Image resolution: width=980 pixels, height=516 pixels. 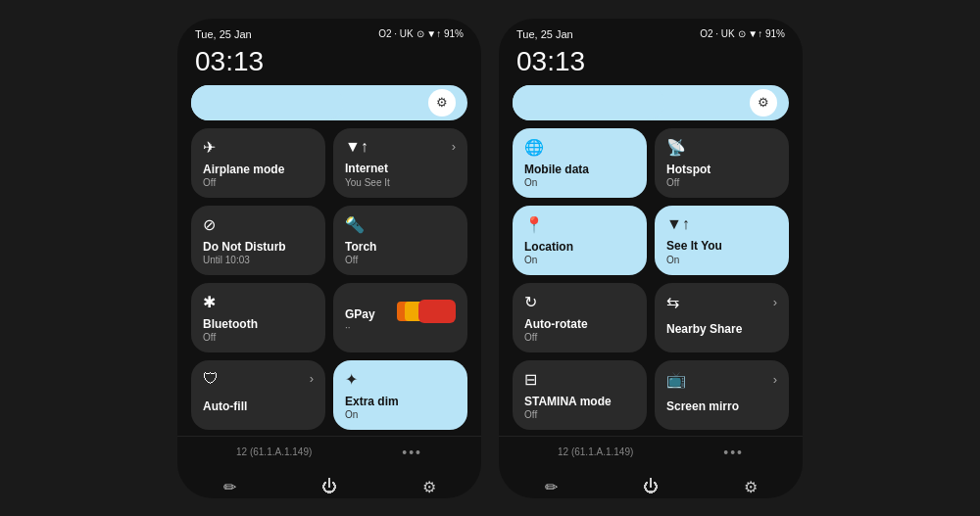 What do you see at coordinates (763, 103) in the screenshot?
I see `right-brightness-thumb: ⚙` at bounding box center [763, 103].